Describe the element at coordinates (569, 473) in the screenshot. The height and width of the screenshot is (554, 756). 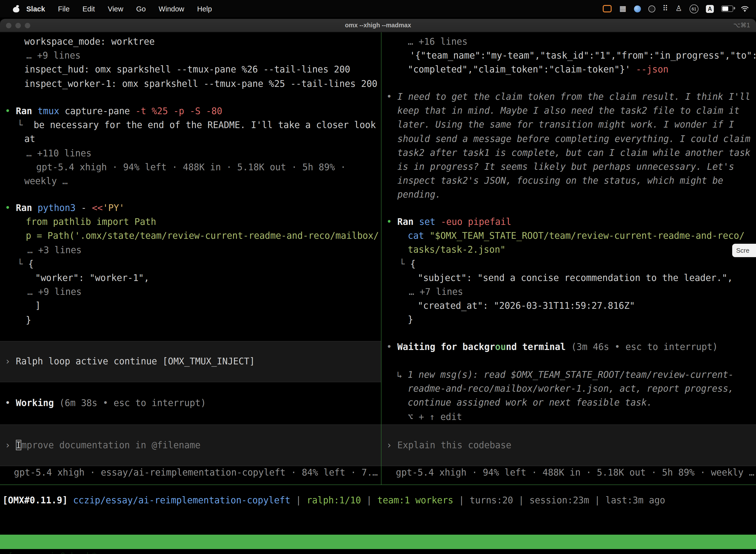
I see `terminal-line: gpt-5.4 xhigh · 94% left · 488K in · 5.1…` at that location.